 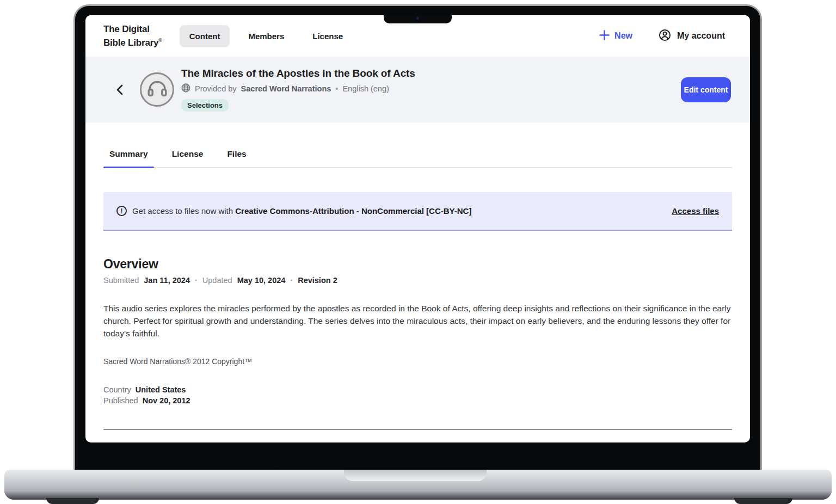 I want to click on content-header-text: The Miracles of the Apostles in the Book…, so click(x=298, y=89).